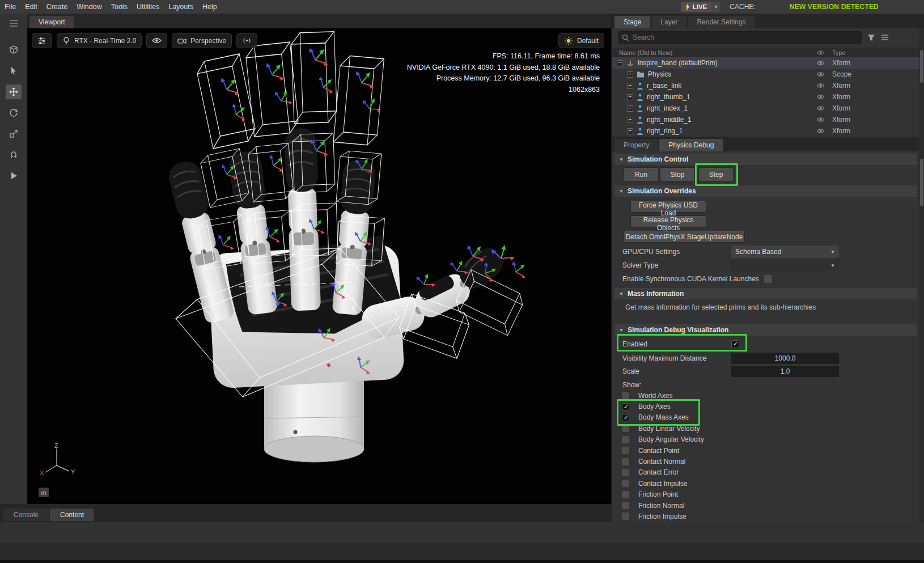 Image resolution: width=924 pixels, height=563 pixels. What do you see at coordinates (14, 113) in the screenshot?
I see `rotate-tool-button` at bounding box center [14, 113].